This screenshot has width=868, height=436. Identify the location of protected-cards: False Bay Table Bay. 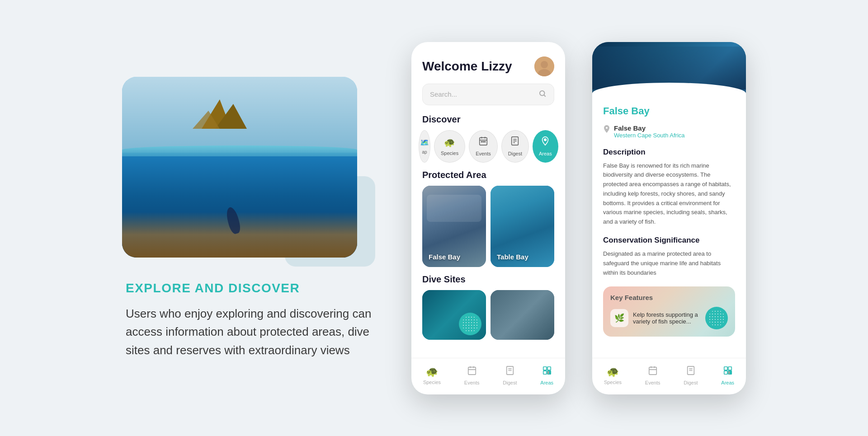
(488, 226).